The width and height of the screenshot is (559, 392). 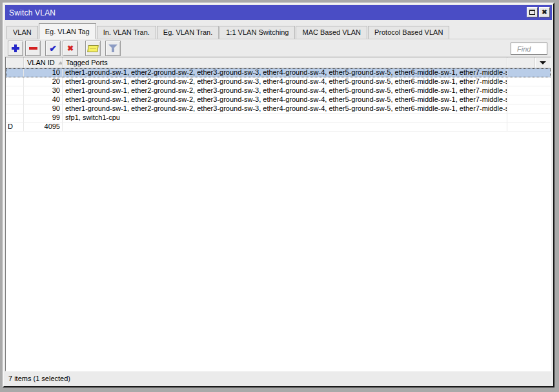 What do you see at coordinates (532, 12) in the screenshot?
I see `maximize-button` at bounding box center [532, 12].